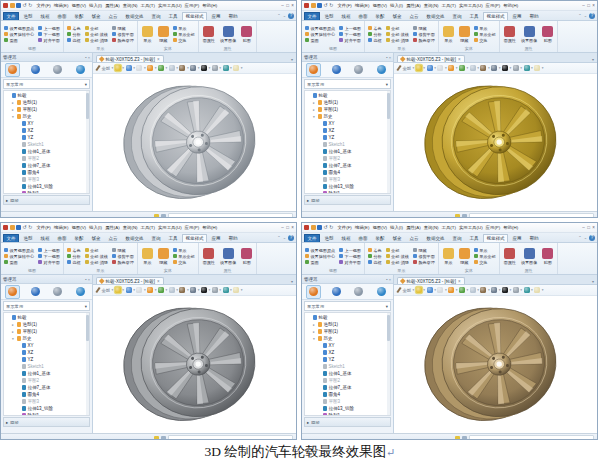  I want to click on menu-item: 工具(T), so click(449, 6).